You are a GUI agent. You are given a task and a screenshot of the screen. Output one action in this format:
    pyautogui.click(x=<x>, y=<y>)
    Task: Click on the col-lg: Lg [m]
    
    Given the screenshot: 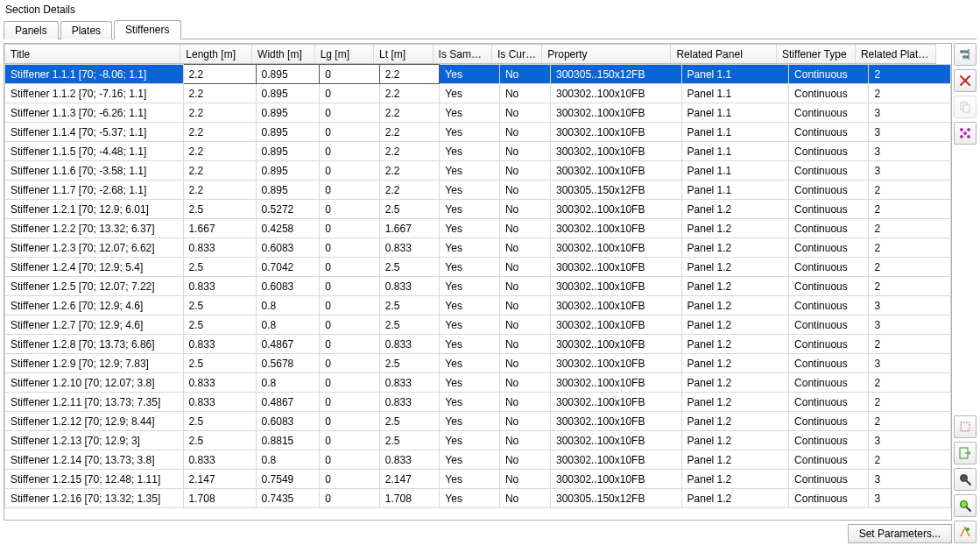 What is the action you would take?
    pyautogui.click(x=343, y=54)
    